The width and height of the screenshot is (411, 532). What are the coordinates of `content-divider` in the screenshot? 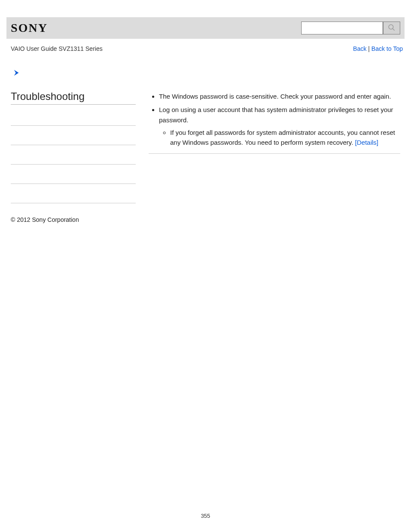 It's located at (274, 153).